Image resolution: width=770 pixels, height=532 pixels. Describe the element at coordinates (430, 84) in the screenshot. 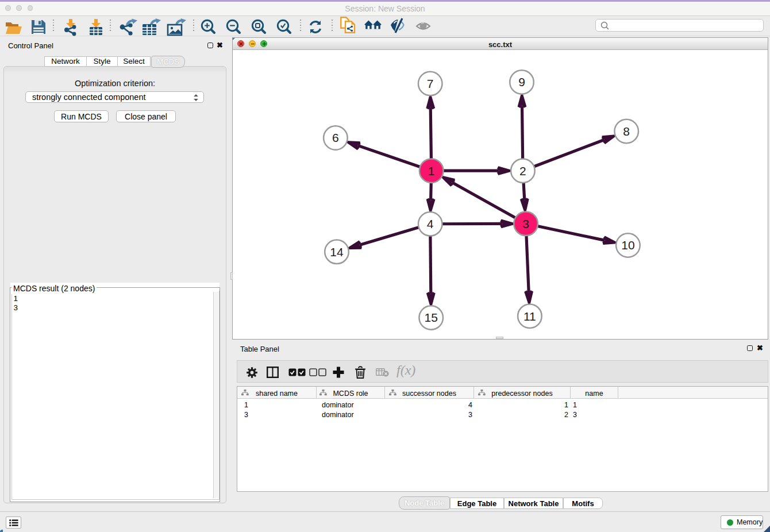

I see `svg-text: 7` at that location.